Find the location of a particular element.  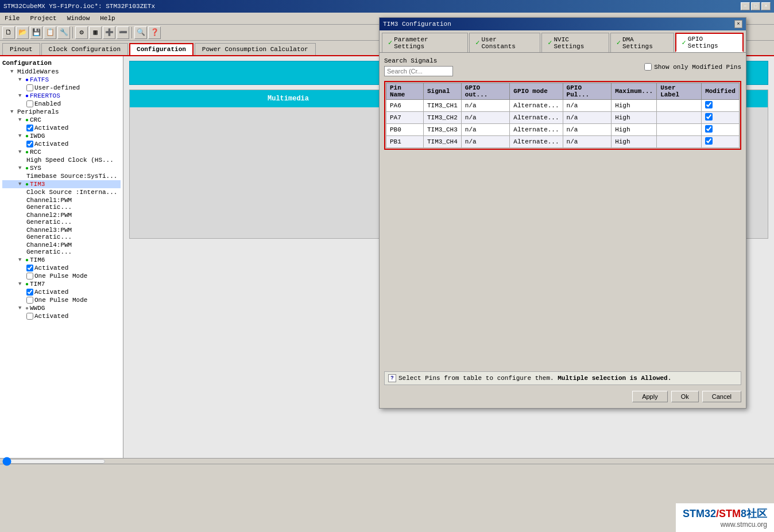

tab-user-label: User Constants is located at coordinates (508, 43).